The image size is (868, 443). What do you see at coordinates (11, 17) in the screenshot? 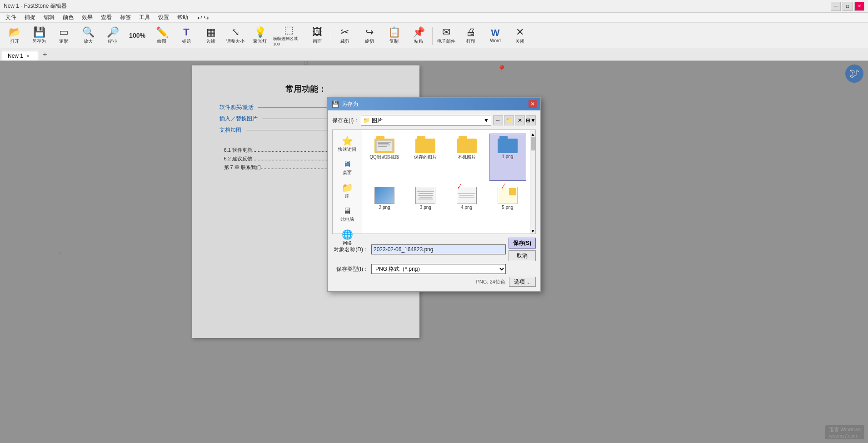
I see `menu-file: 文件` at bounding box center [11, 17].